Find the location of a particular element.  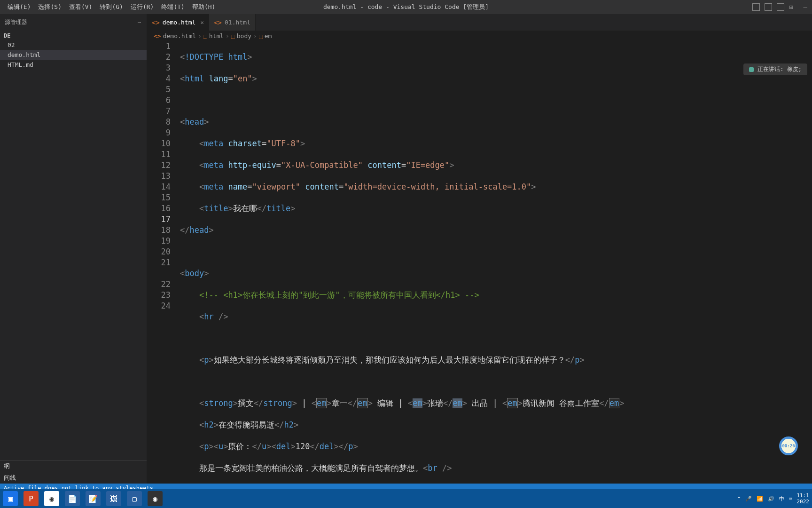

close-icon: × is located at coordinates (202, 23).